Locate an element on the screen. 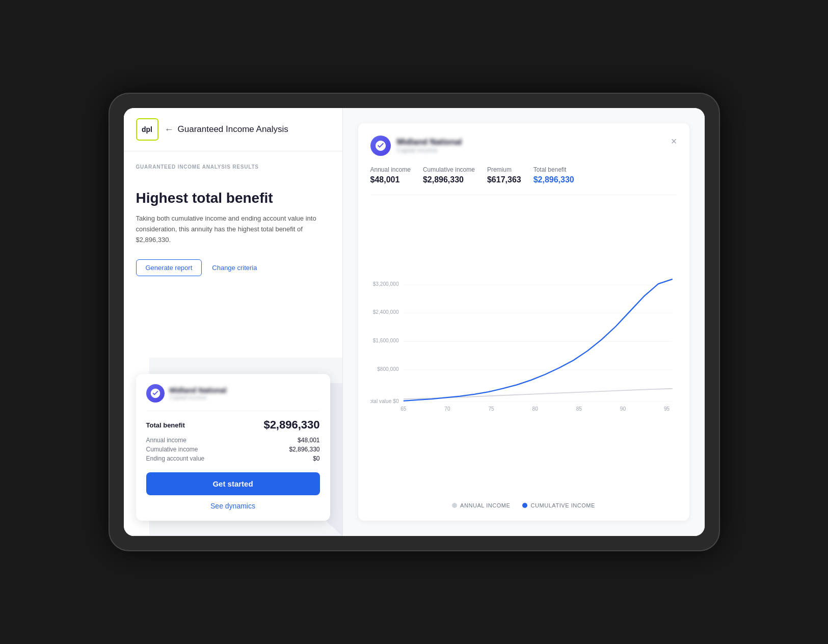 Image resolution: width=828 pixels, height=644 pixels. metric-premium-value: $617,363 is located at coordinates (504, 180).